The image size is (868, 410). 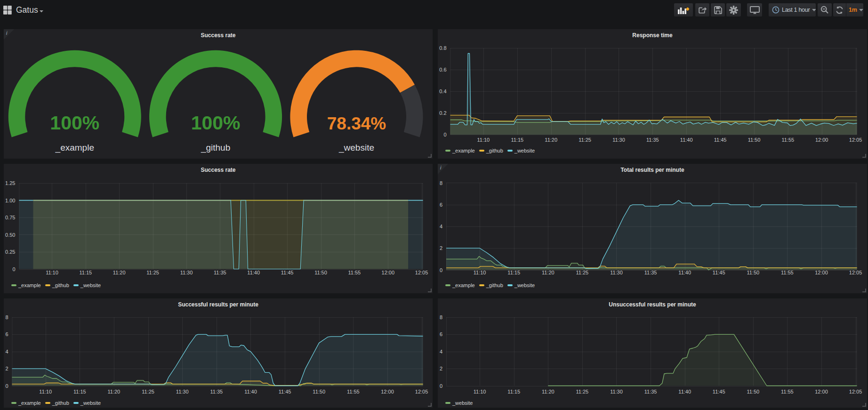 What do you see at coordinates (10, 217) in the screenshot?
I see `svg-text: 0.75` at bounding box center [10, 217].